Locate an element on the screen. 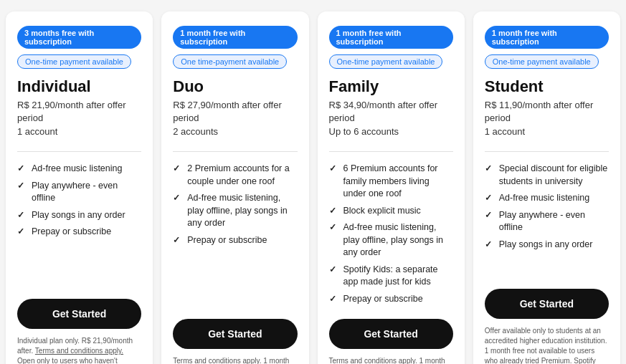 This screenshot has width=626, height=364. feature-item: 6 Premium accounts for family members li… is located at coordinates (392, 182).